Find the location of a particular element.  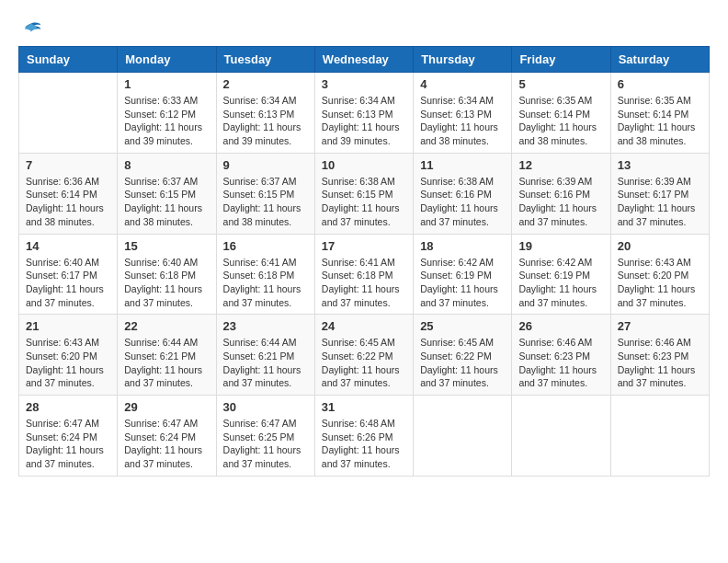

day-of-week-header: Wednesday is located at coordinates (364, 60).